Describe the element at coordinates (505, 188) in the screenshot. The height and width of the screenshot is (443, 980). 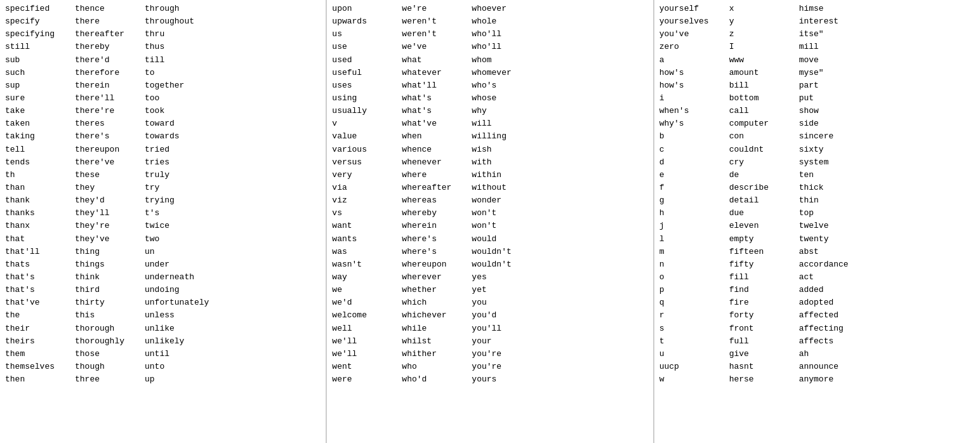
I see `word-item: without` at that location.